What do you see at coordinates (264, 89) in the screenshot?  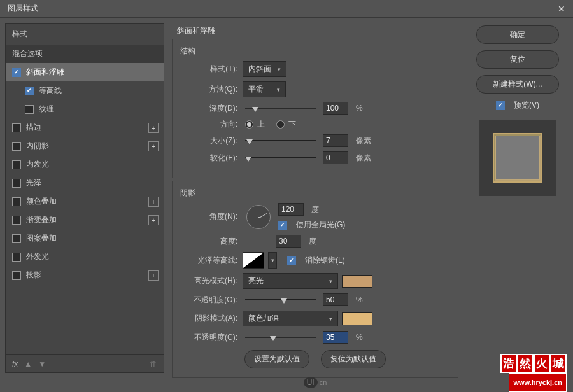 I see `technique-dropdown: 平滑 ▾` at bounding box center [264, 89].